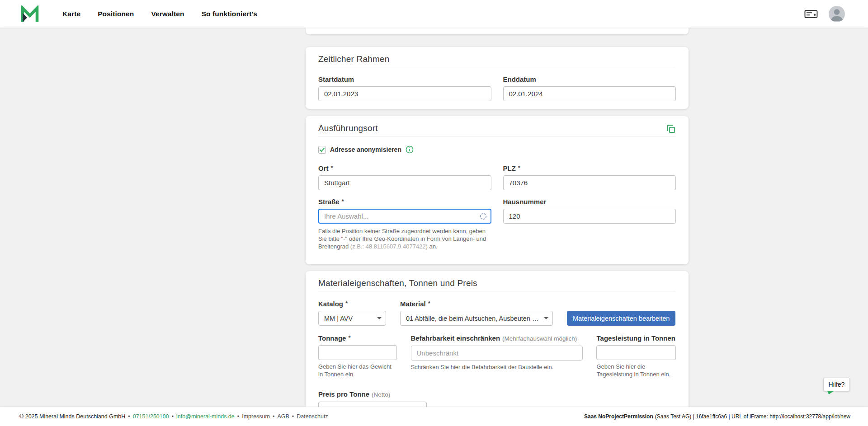  I want to click on strasse-input, so click(405, 216).